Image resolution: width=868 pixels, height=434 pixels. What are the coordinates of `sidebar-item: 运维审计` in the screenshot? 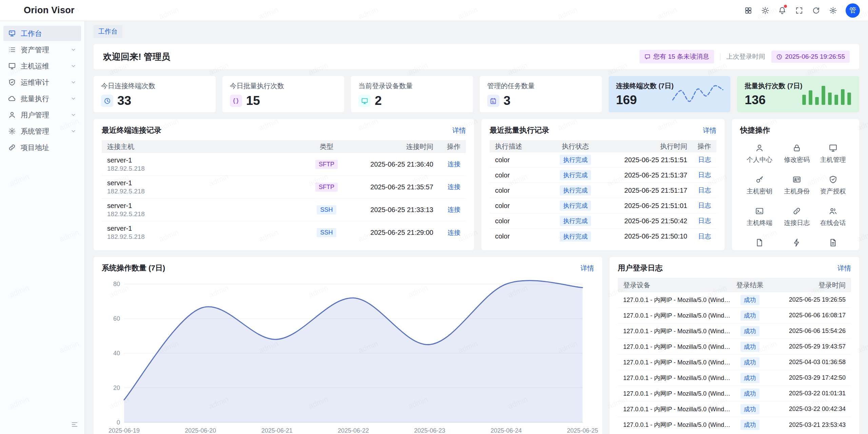 It's located at (42, 82).